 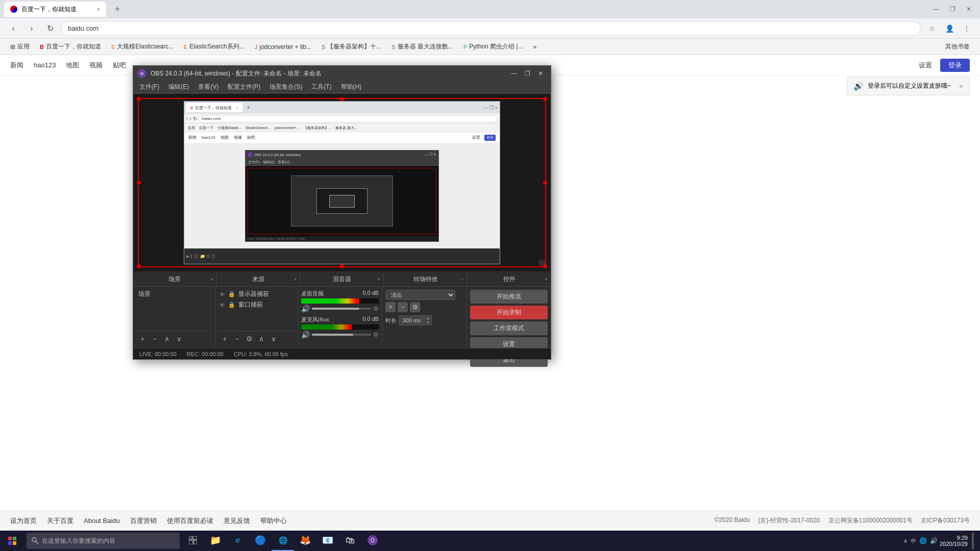 What do you see at coordinates (143, 521) in the screenshot?
I see `footer-marketing: 百度营销` at bounding box center [143, 521].